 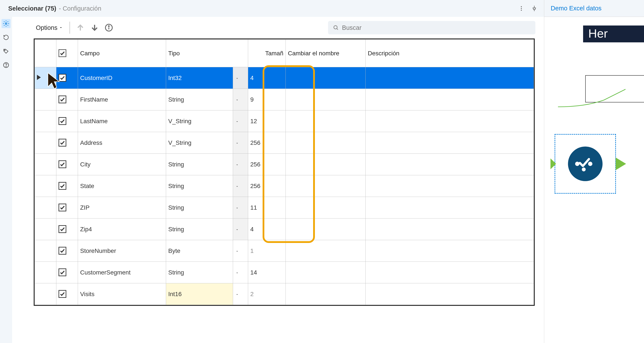 I want to click on table-row: FirstNameString9, so click(x=284, y=100).